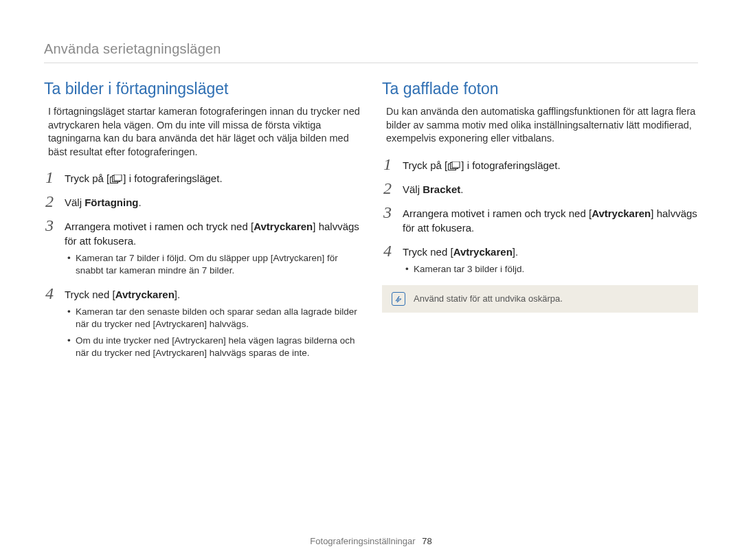 This screenshot has width=742, height=560. I want to click on right-step-4-sub: Kameran tar 3 bilder i följd., so click(551, 269).